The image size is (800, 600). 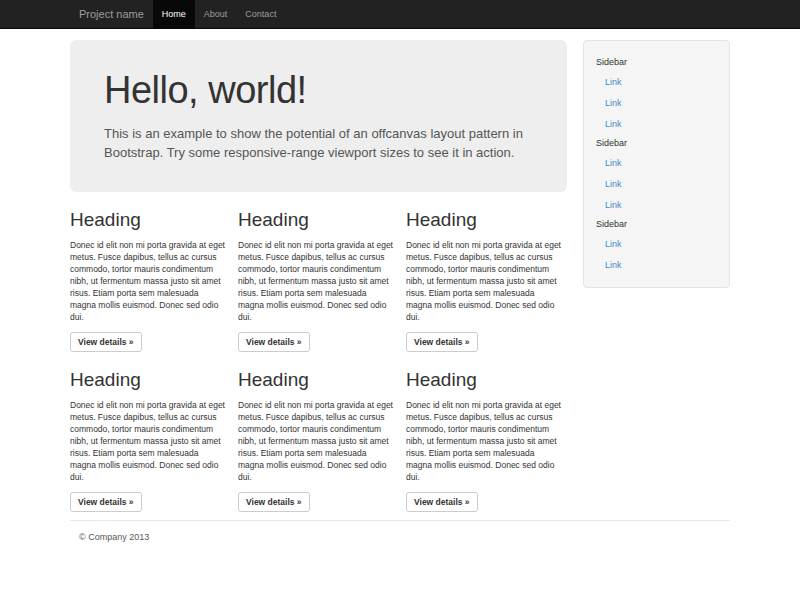 I want to click on footer: © Company 2013, so click(x=400, y=537).